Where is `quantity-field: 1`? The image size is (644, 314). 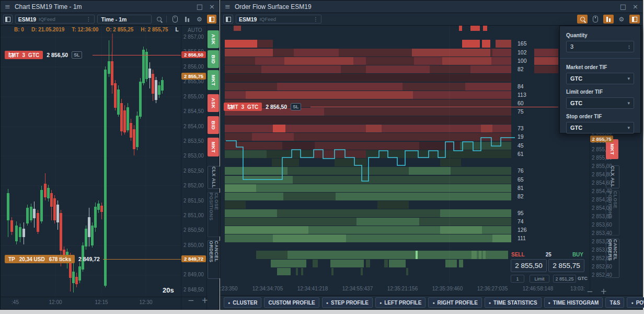
quantity-field: 1 is located at coordinates (518, 278).